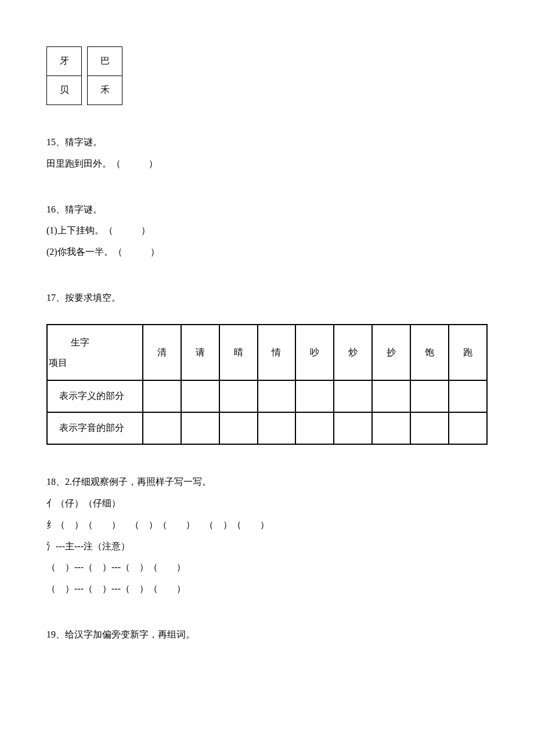 The width and height of the screenshot is (534, 756). I want to click on question-title: 19、给汉字加偏旁变新字，再组词。, so click(267, 635).